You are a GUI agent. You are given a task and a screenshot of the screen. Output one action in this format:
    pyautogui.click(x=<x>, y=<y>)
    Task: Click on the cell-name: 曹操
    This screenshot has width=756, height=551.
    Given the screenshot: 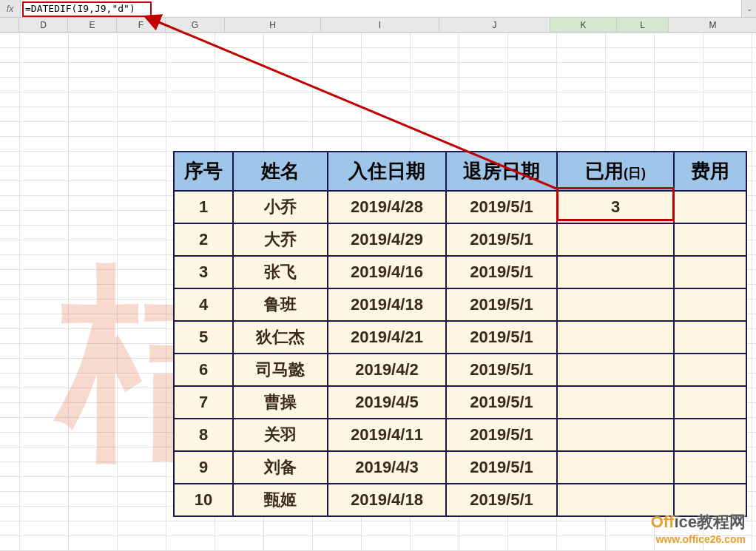 What is the action you would take?
    pyautogui.click(x=280, y=402)
    